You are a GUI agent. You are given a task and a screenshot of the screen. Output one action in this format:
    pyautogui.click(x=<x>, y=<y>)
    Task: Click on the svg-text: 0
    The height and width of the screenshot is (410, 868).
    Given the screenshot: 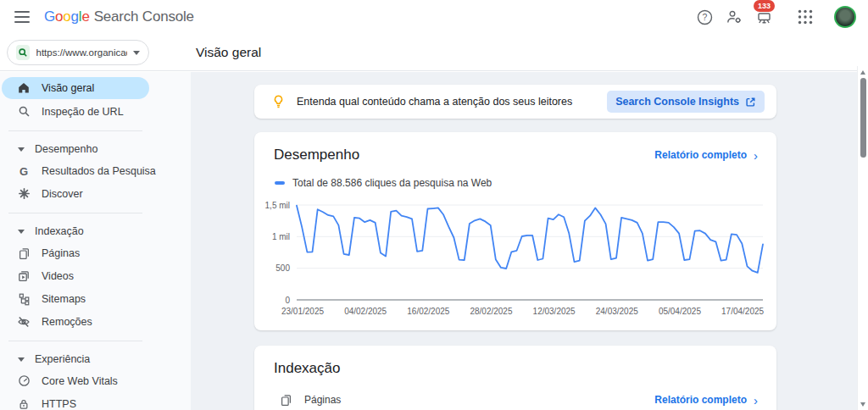 What is the action you would take?
    pyautogui.click(x=287, y=300)
    